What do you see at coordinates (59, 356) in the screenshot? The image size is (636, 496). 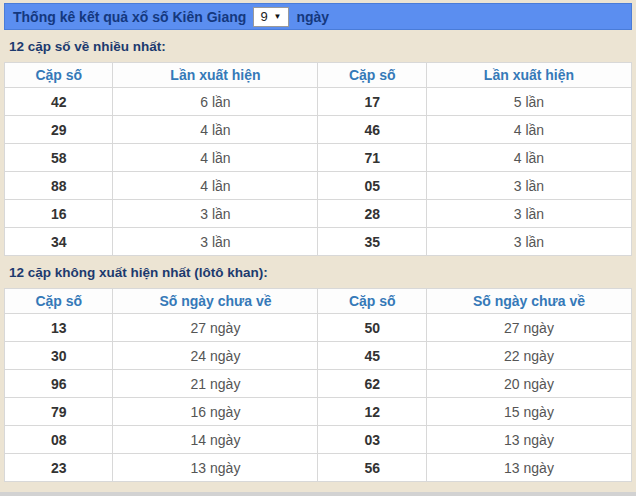 I see `pair-cell: 30` at bounding box center [59, 356].